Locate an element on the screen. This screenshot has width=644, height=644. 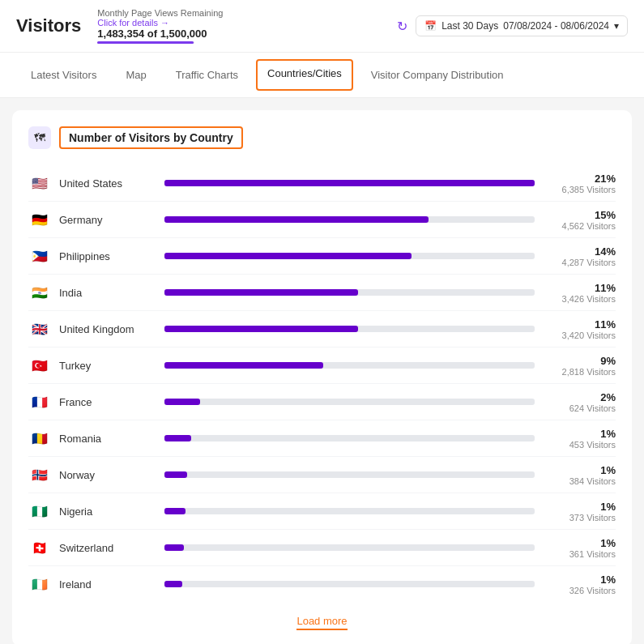
stat-right: 1% 384 Visitors is located at coordinates (579, 475).